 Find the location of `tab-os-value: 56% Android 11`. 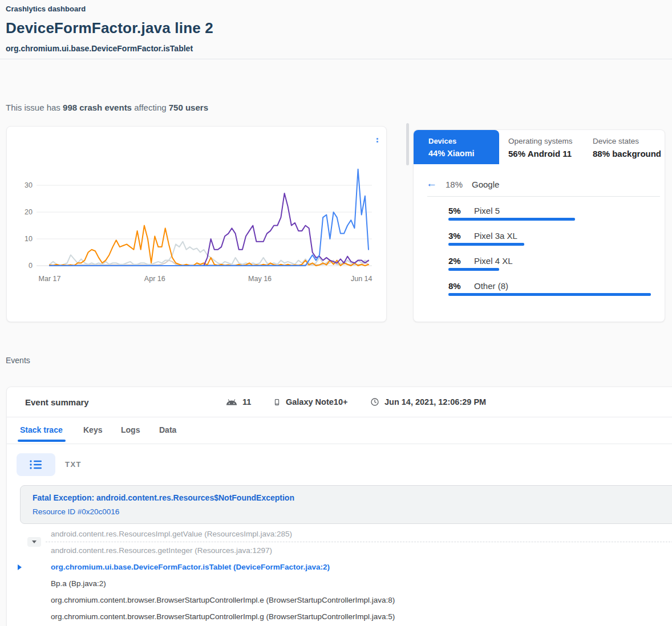

tab-os-value: 56% Android 11 is located at coordinates (540, 154).